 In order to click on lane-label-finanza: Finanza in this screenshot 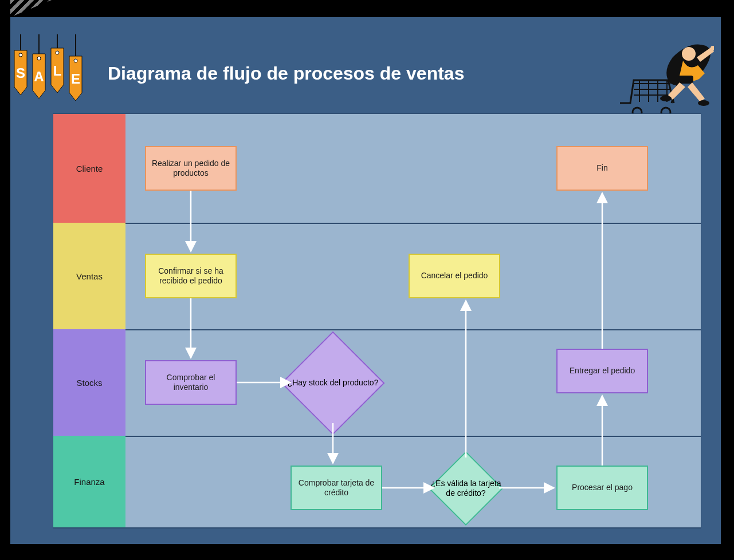, I will do `click(89, 482)`.